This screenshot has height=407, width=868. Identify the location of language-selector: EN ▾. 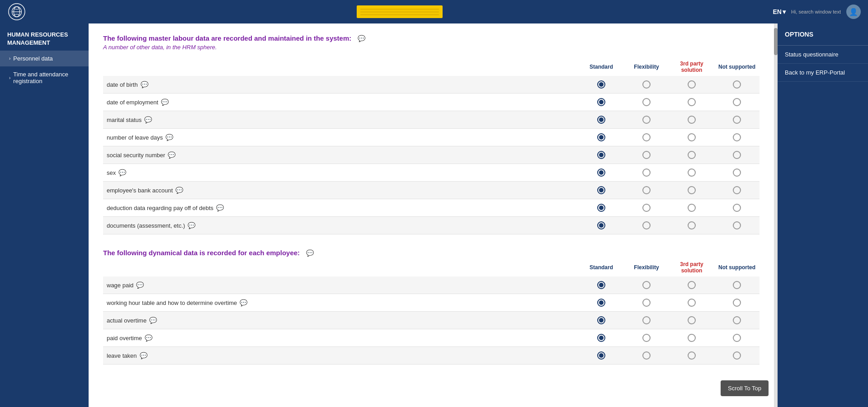
(779, 12).